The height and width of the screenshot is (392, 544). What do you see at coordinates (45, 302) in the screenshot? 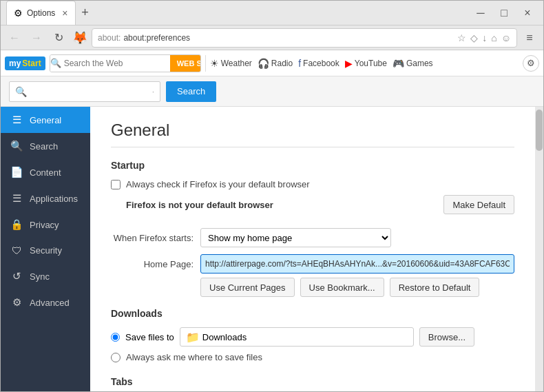
I see `sidebar-item-advanced: ⚙ Advanced` at bounding box center [45, 302].